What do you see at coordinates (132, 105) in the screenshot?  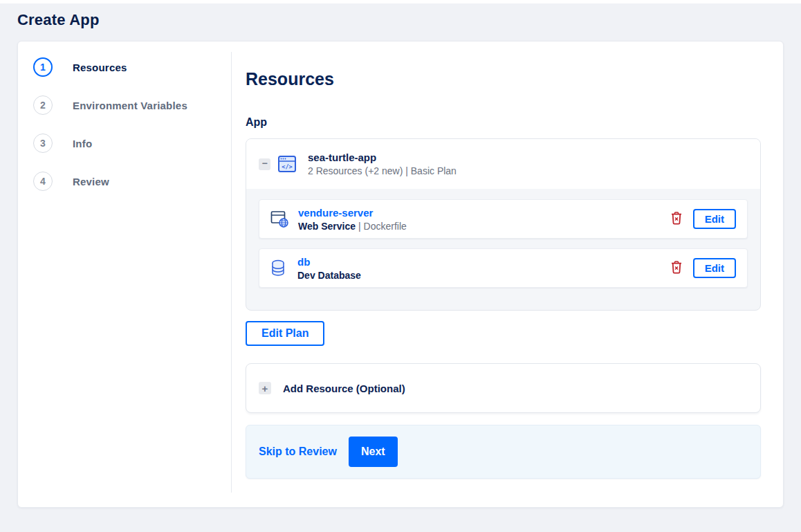 I see `step-environment-variables: 2 Environment Variables` at bounding box center [132, 105].